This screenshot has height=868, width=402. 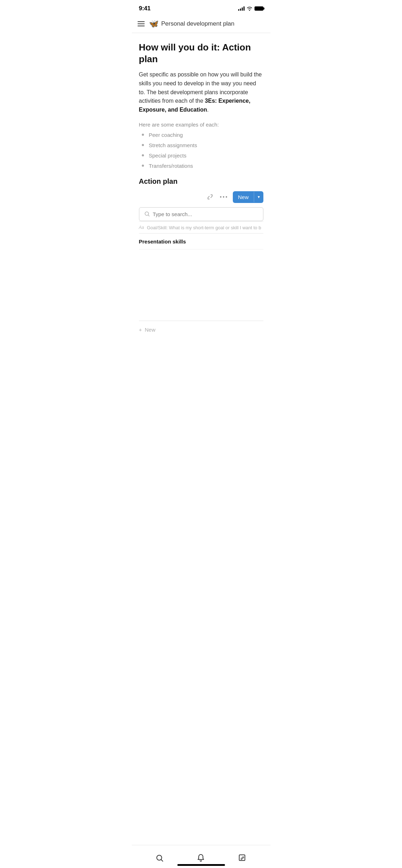 I want to click on table-row: Presentation skills, so click(x=201, y=242).